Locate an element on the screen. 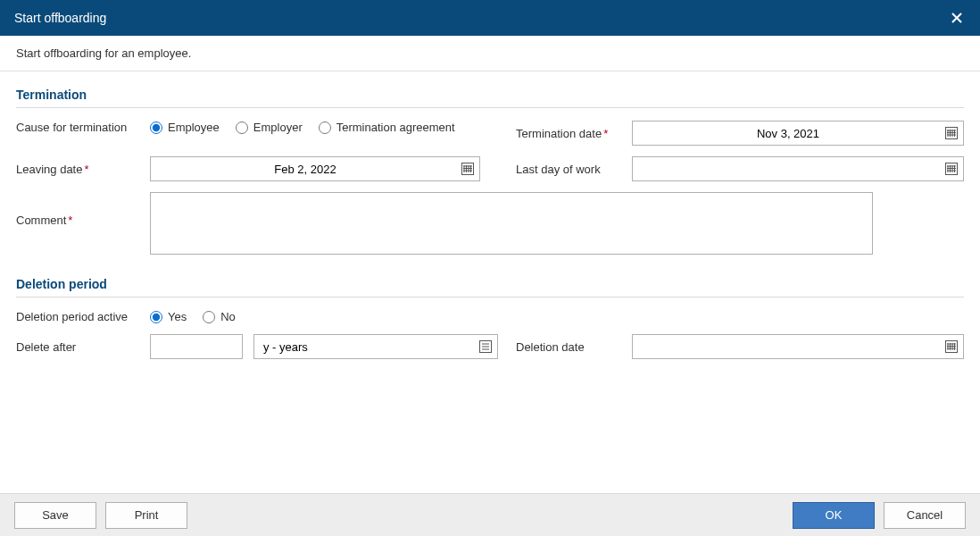 Image resolution: width=980 pixels, height=536 pixels. last-day-input is located at coordinates (798, 169).